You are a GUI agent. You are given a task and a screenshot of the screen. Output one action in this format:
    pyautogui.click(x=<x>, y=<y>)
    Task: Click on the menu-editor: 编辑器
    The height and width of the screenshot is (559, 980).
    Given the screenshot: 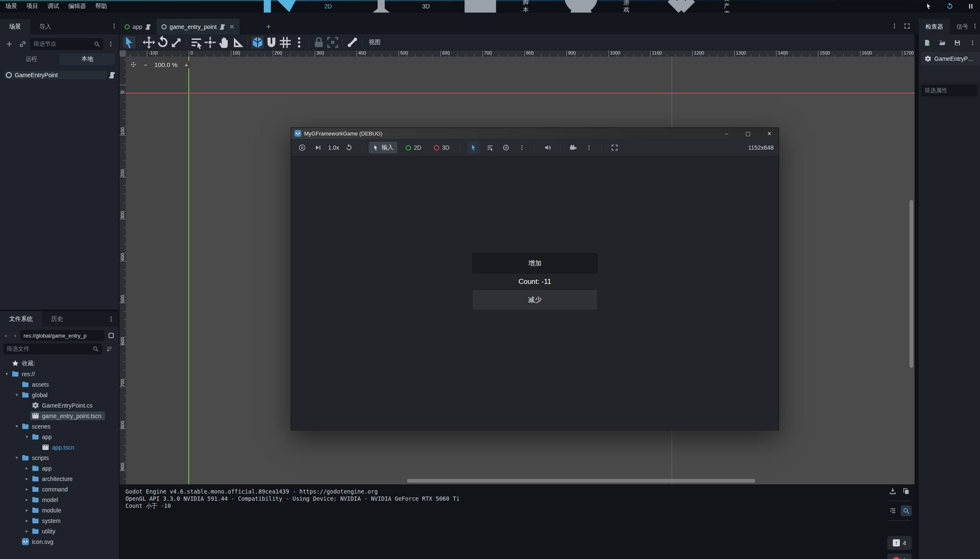 What is the action you would take?
    pyautogui.click(x=77, y=6)
    